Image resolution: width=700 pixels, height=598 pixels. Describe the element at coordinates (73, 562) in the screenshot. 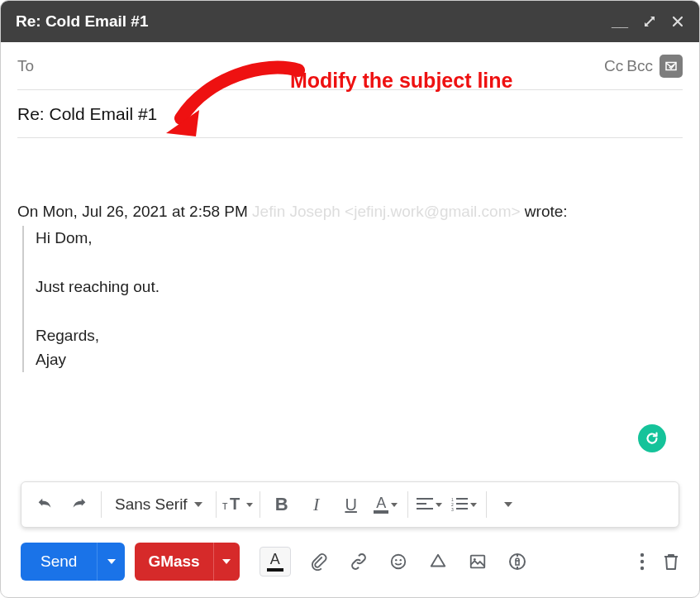

I see `send-button-group: Send` at that location.